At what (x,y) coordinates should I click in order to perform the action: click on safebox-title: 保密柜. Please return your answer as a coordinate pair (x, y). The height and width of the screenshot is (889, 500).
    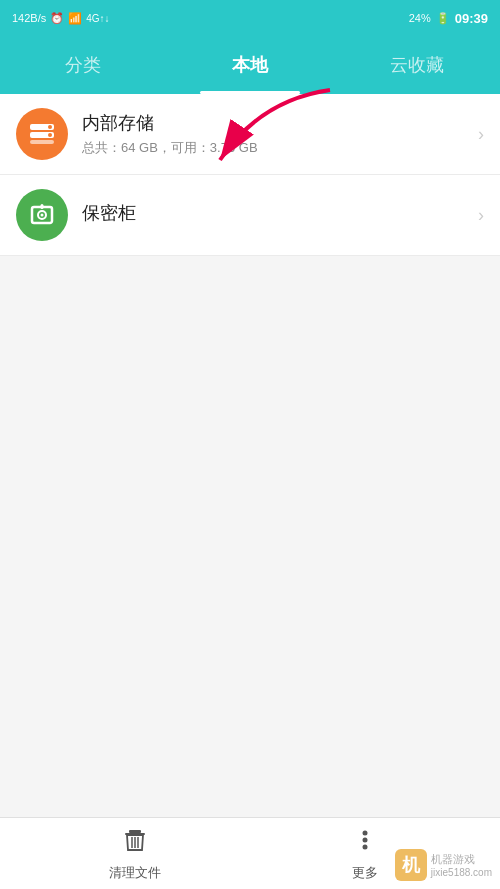
    Looking at the image, I should click on (276, 213).